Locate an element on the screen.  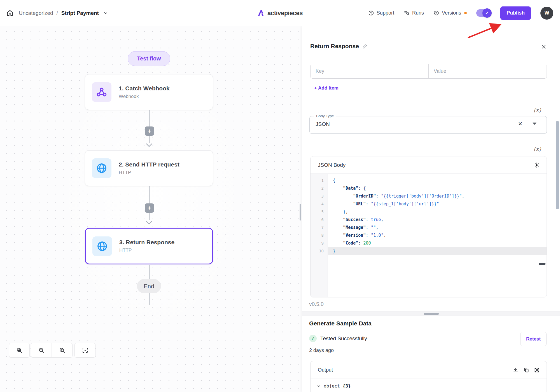
code-line: "Code": 200 is located at coordinates (437, 243).